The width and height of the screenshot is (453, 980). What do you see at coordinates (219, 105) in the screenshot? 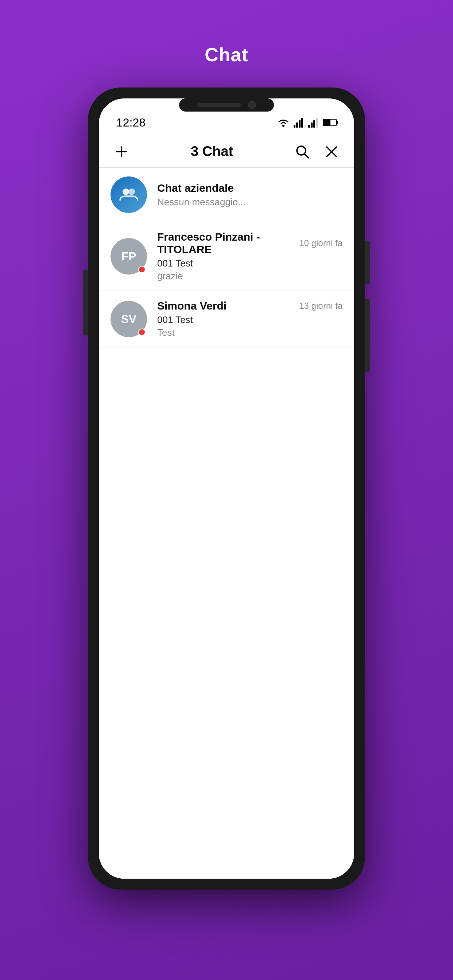
I see `speaker` at bounding box center [219, 105].